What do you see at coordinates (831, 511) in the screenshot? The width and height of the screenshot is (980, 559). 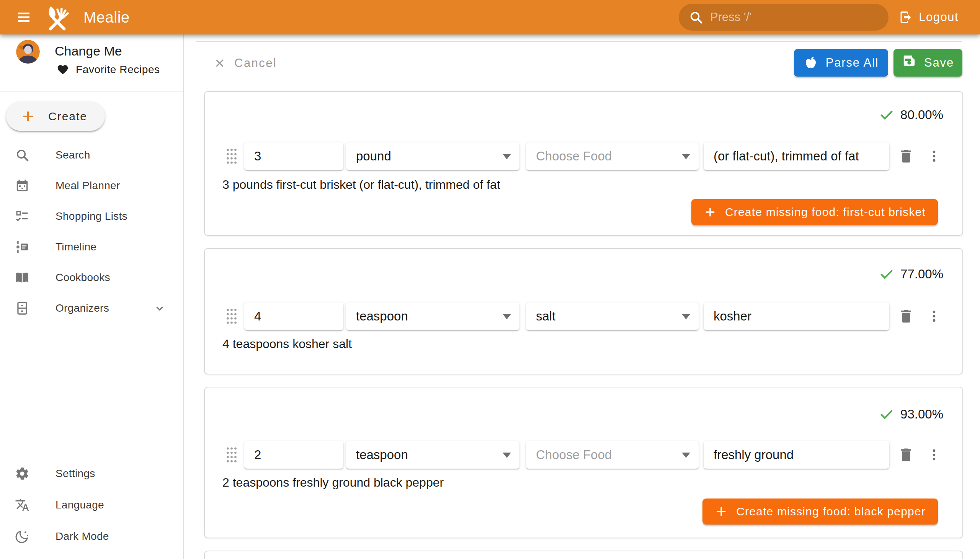 I see `create-missing-food-label: Create missing food: black pepper` at bounding box center [831, 511].